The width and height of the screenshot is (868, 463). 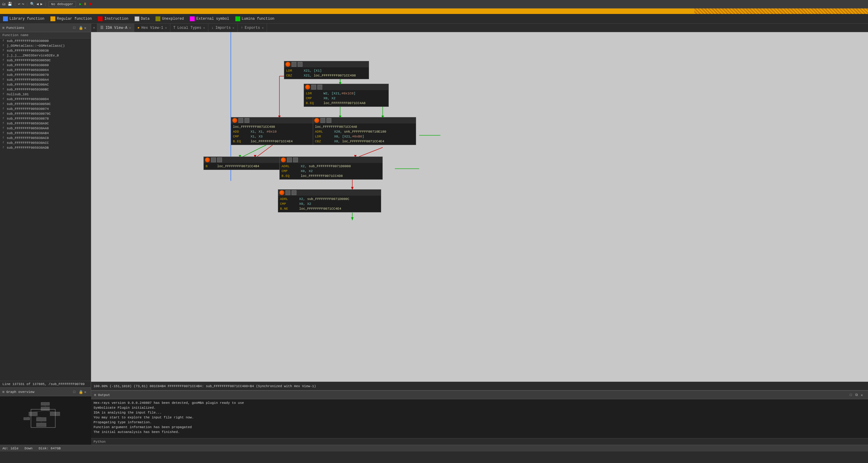 What do you see at coordinates (116, 28) in the screenshot?
I see `tab-ida-view-a: ☰ IDA View-A ✕` at bounding box center [116, 28].